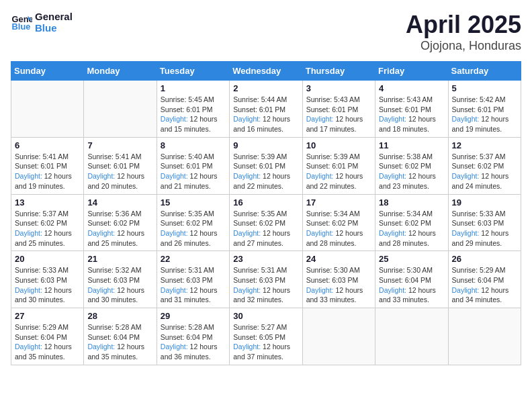 This screenshot has height=411, width=532. What do you see at coordinates (266, 89) in the screenshot?
I see `day-number: 2` at bounding box center [266, 89].